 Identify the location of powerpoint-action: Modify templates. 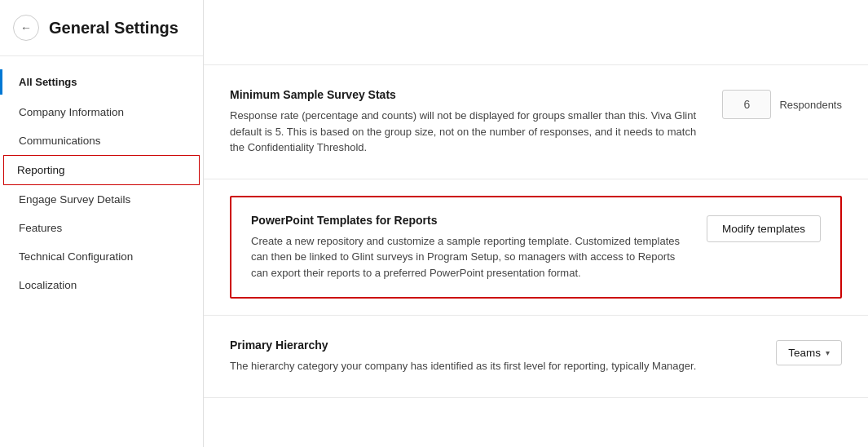
(764, 228).